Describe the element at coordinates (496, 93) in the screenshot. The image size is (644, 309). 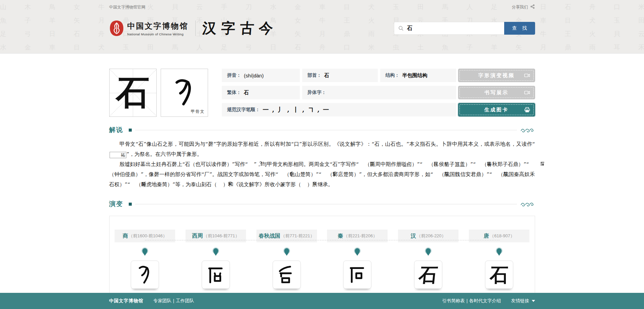
I see `action-button-label: 书写展示` at that location.